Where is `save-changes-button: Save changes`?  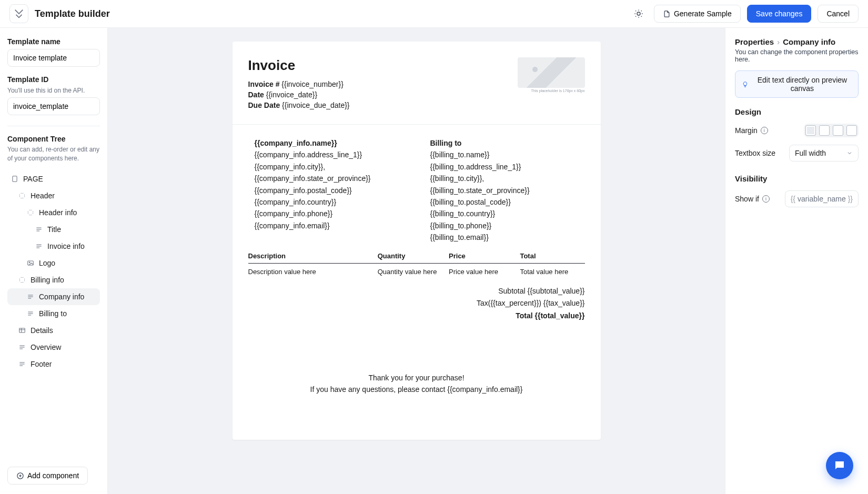 save-changes-button: Save changes is located at coordinates (780, 14).